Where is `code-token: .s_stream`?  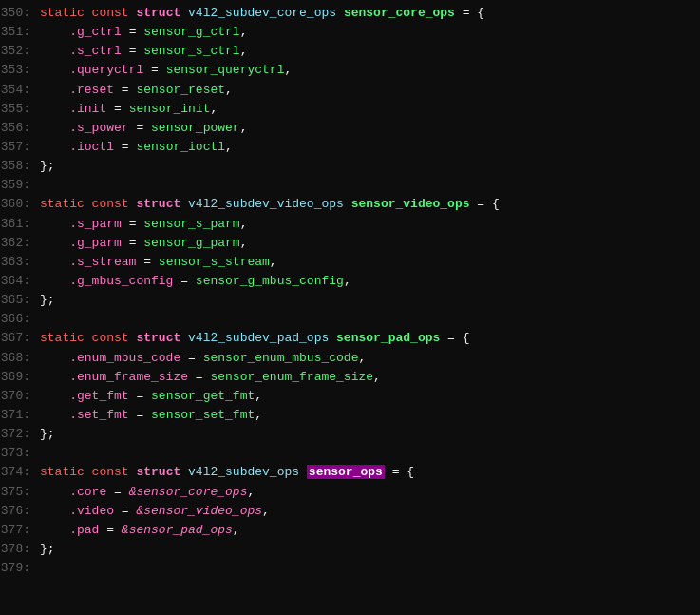
code-token: .s_stream is located at coordinates (87, 262).